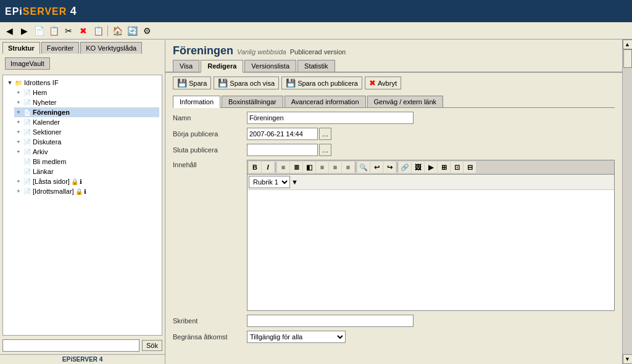 The image size is (632, 364). Describe the element at coordinates (86, 102) in the screenshot. I see `tree-item-nyheter: + 📄 Nyheter` at that location.